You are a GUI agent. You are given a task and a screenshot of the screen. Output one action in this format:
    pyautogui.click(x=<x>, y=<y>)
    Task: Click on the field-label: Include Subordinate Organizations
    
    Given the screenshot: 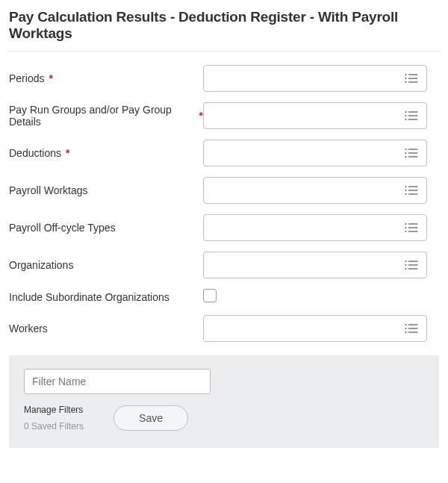 What is the action you would take?
    pyautogui.click(x=90, y=297)
    